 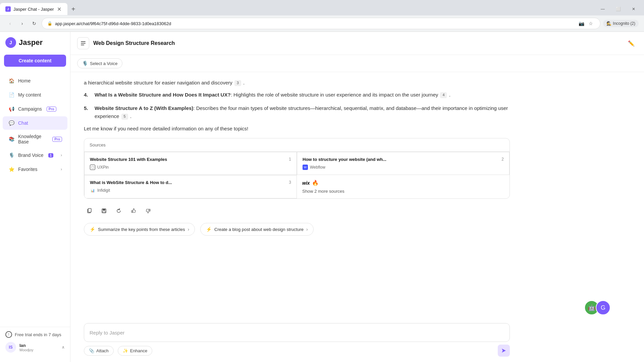 I want to click on sidebar-item-favorites: ⭐ Favorites ›, so click(x=35, y=169).